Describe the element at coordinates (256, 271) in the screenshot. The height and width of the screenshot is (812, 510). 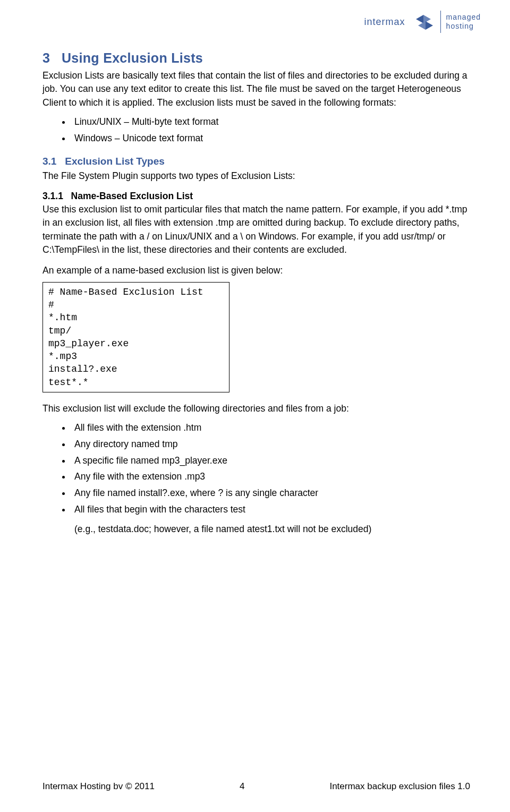
I see `body-paragraph: An example of a name-based exclusion lis…` at that location.